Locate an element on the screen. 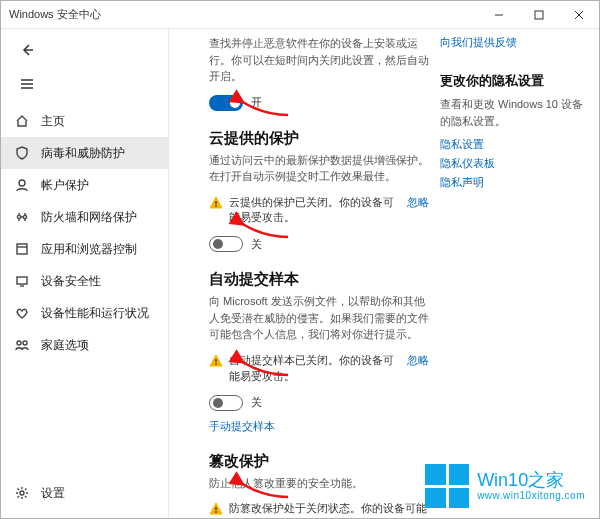 The height and width of the screenshot is (519, 600). sample-toggle is located at coordinates (226, 403).